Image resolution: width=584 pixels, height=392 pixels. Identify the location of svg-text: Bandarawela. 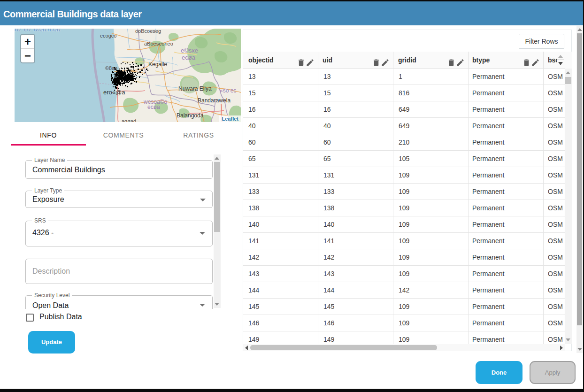
(214, 100).